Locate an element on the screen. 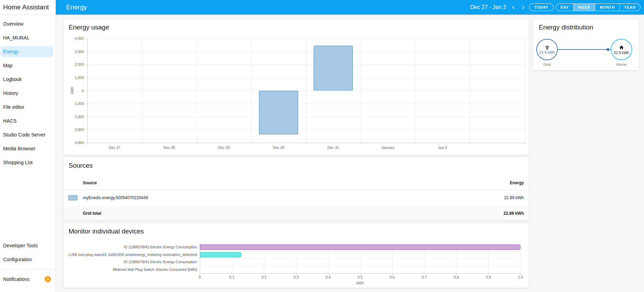 The height and width of the screenshot is (292, 644). sidebar-item-developer-tools: Developer Tools is located at coordinates (28, 246).